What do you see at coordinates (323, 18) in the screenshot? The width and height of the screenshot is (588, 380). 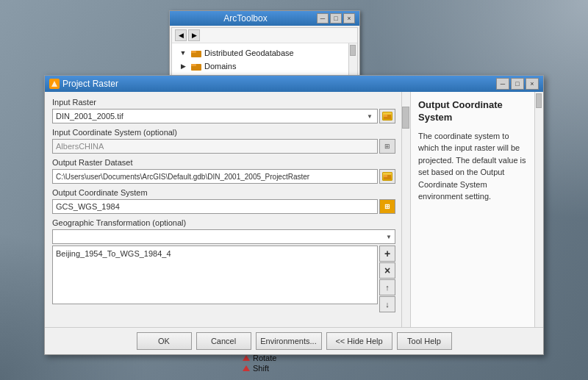 I see `arctoolbox-minimize-btn: ─` at bounding box center [323, 18].